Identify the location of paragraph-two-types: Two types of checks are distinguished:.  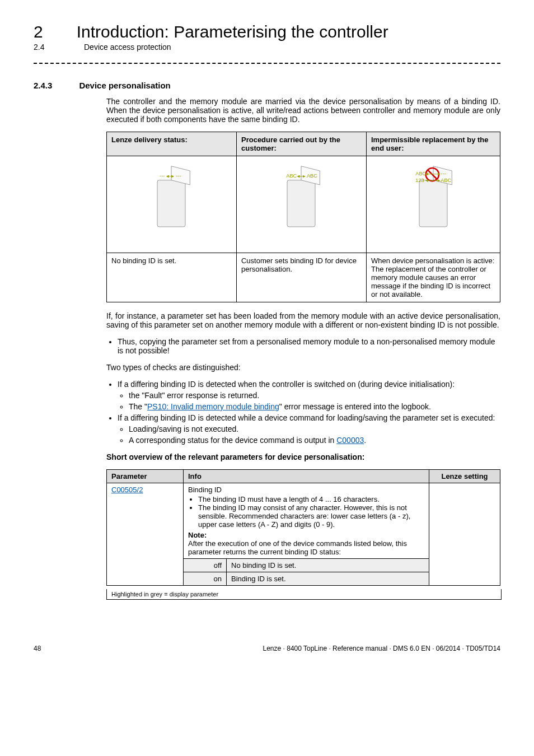
(303, 367).